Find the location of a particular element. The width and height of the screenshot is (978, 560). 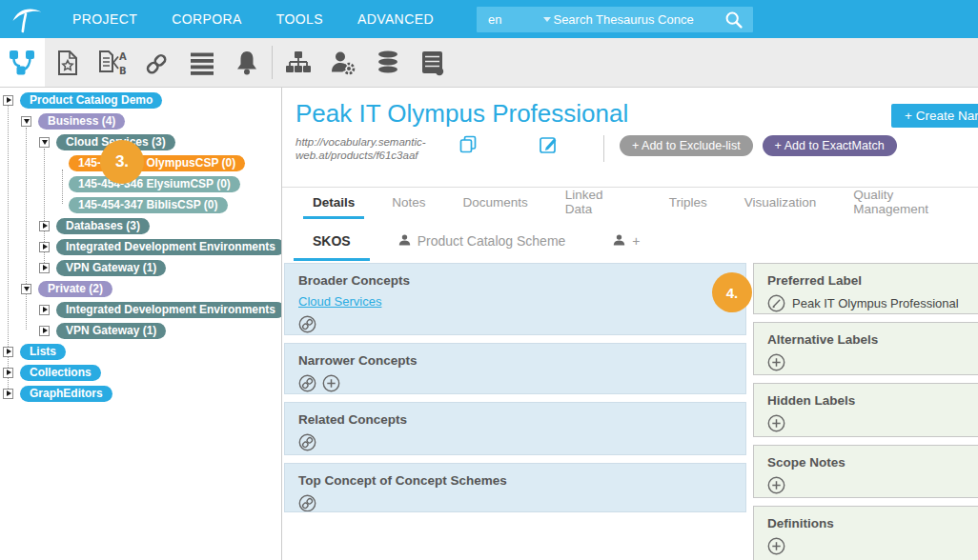

step-badge-3: 3. is located at coordinates (122, 162).